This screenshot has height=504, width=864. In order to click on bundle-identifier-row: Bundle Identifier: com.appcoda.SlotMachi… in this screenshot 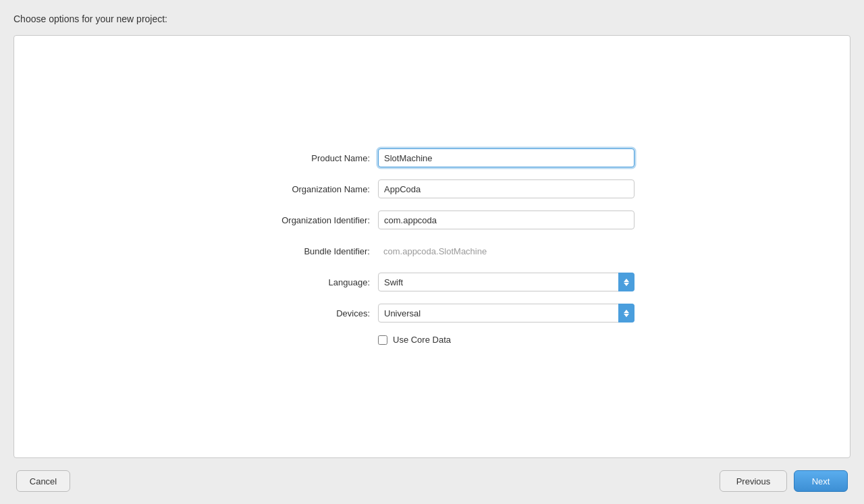, I will do `click(432, 251)`.